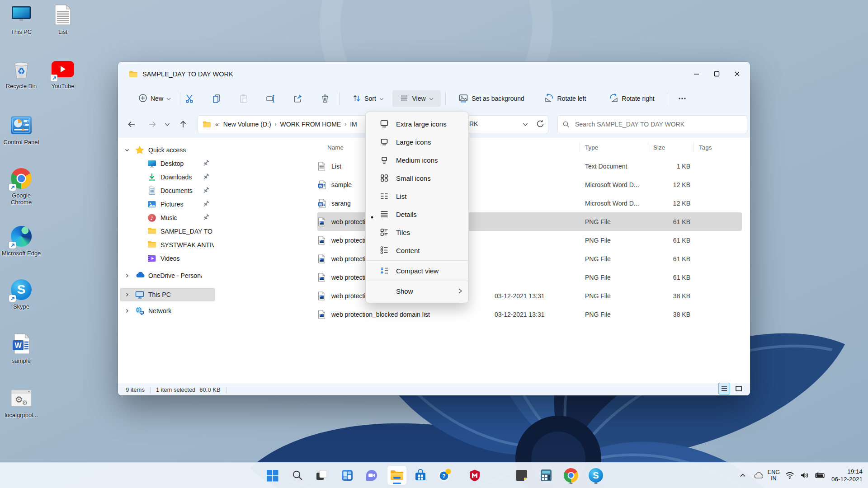 The width and height of the screenshot is (868, 488). What do you see at coordinates (682, 99) in the screenshot?
I see `see-more-button` at bounding box center [682, 99].